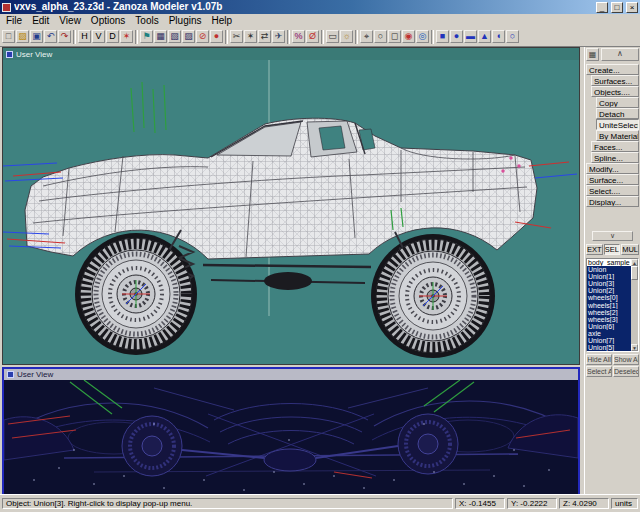  Describe the element at coordinates (592, 54) in the screenshot. I see `panel-window-icon: ▦` at that location.